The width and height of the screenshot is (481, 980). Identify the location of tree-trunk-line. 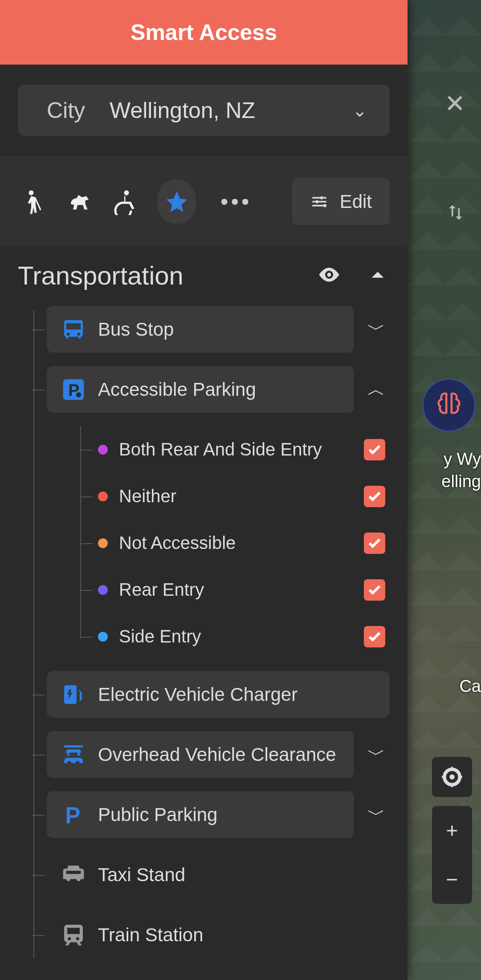
(34, 634).